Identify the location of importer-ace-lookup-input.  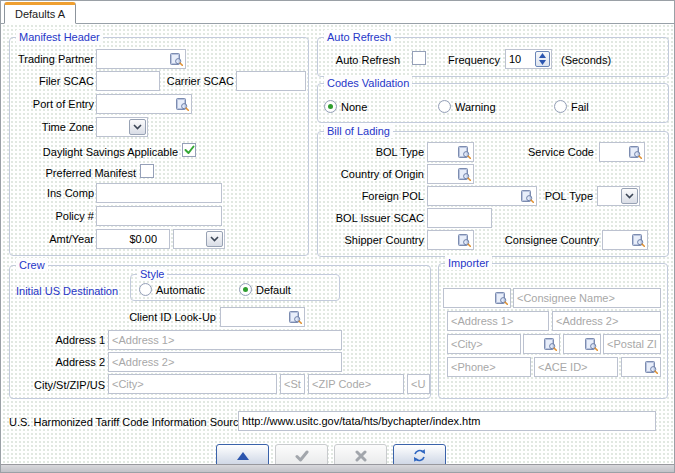
(632, 367).